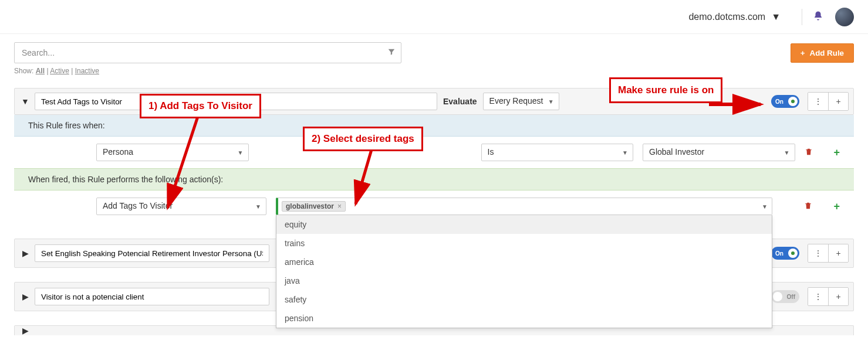 This screenshot has width=868, height=347. What do you see at coordinates (558, 152) in the screenshot?
I see `condition-operator-value: Is` at bounding box center [558, 152].